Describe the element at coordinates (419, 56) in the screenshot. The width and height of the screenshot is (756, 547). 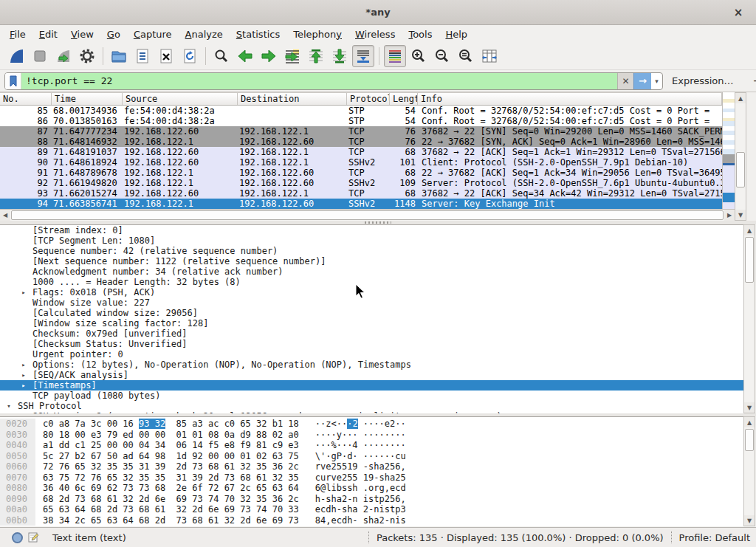
I see `zoom-in-button` at that location.